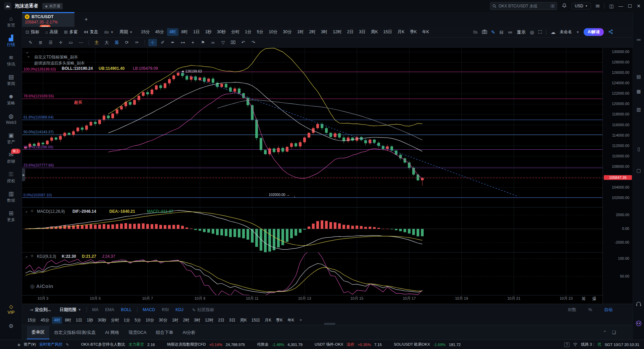 Image resolution: width=644 pixels, height=349 pixels. Describe the element at coordinates (11, 139) in the screenshot. I see `sidebar-item-assets: ▣资产` at that location.